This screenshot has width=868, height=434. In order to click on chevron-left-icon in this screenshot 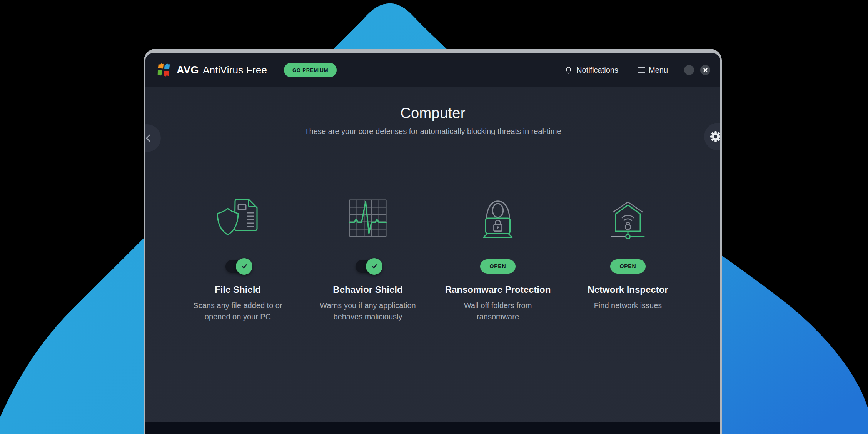, I will do `click(149, 138)`.